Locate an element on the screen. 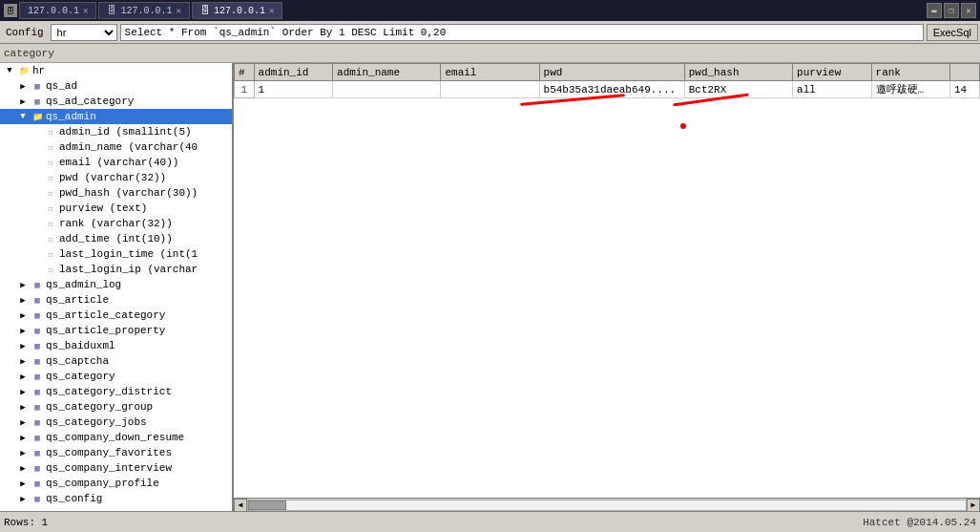 The image size is (980, 532). tree-expand-pwd is located at coordinates (36, 178).